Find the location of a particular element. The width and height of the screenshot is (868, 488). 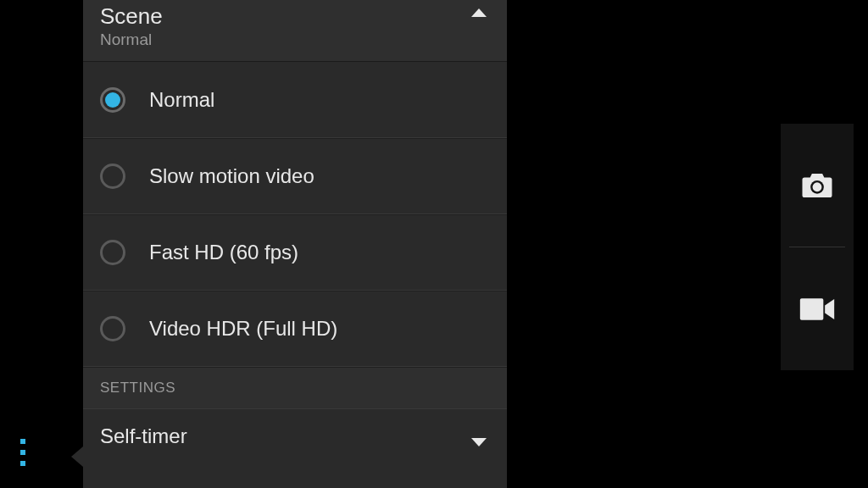

option-label: Fast HD (60 fps) is located at coordinates (224, 252).